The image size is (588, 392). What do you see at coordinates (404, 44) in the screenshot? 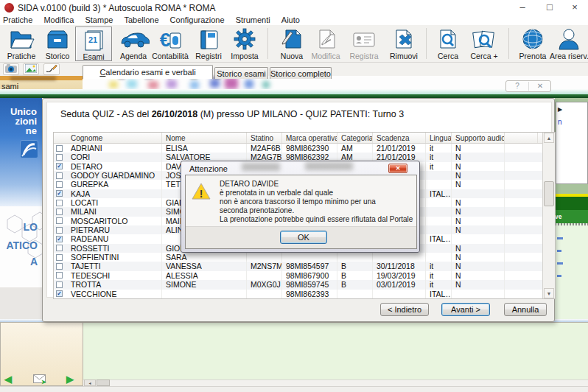
I see `toolbar-rimuovi: Rimuovi` at bounding box center [404, 44].